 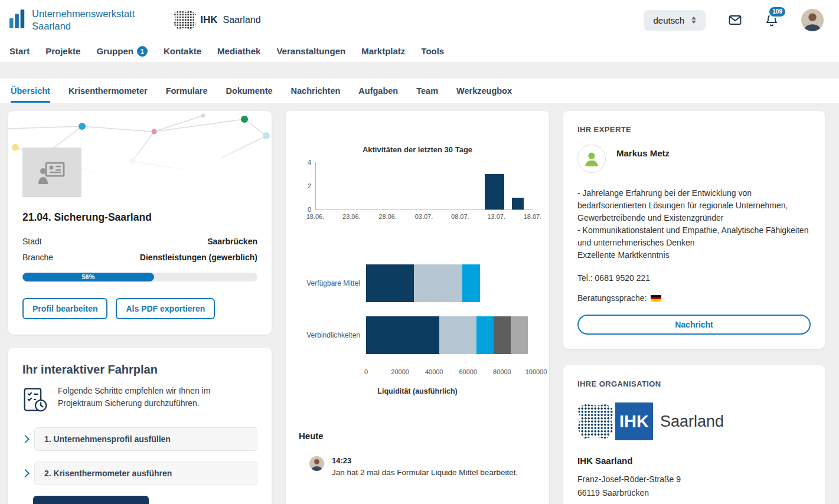 I want to click on field-row-branche: Branche Dienstleistungen (gewerblich), so click(x=140, y=257).